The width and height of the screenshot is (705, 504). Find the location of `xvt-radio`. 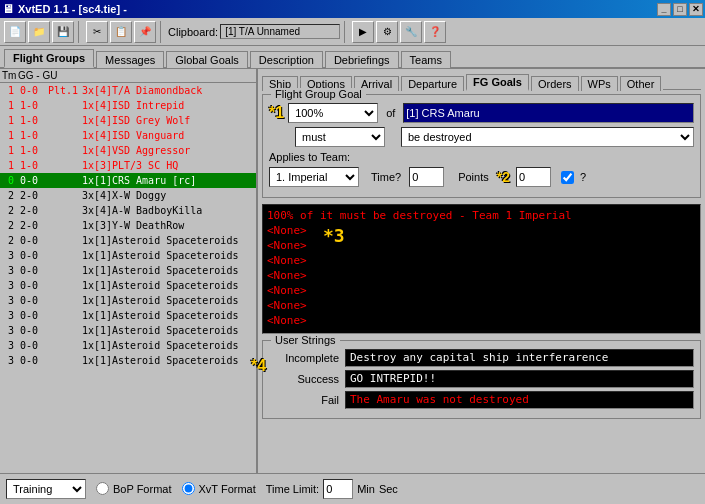

xvt-radio is located at coordinates (188, 488).